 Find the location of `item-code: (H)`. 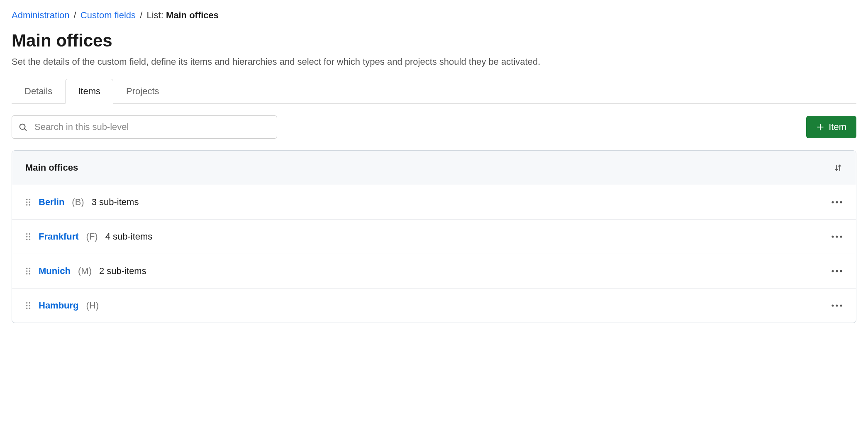

item-code: (H) is located at coordinates (93, 306).